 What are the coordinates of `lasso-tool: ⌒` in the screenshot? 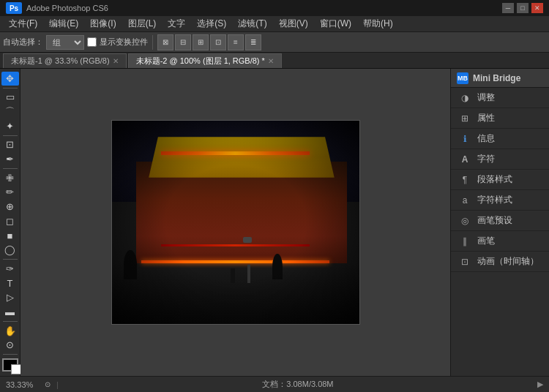 It's located at (10, 111).